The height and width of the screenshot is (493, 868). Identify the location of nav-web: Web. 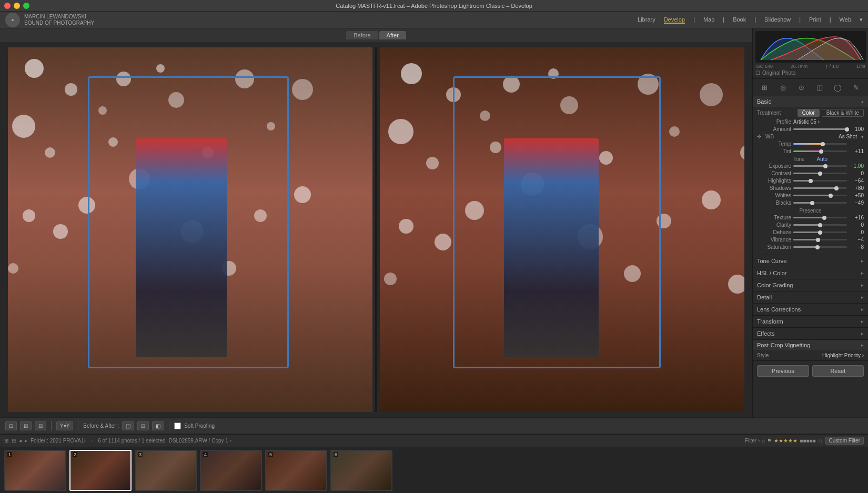
(845, 20).